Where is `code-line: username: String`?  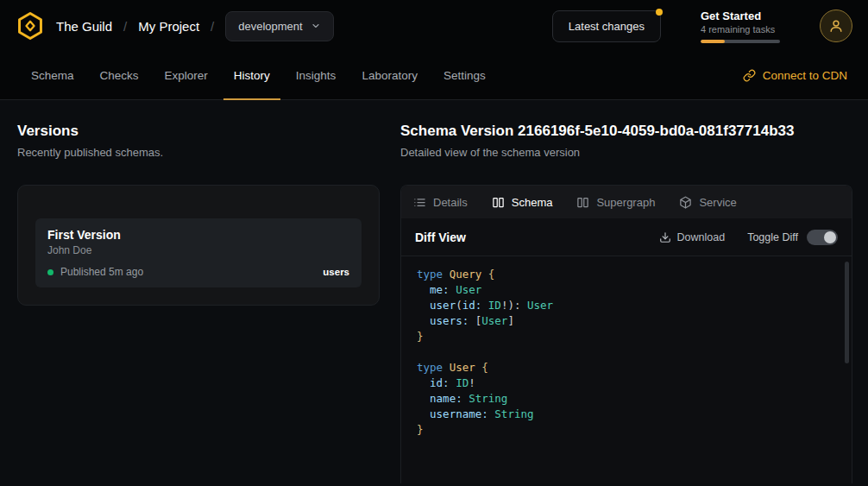 code-line: username: String is located at coordinates (626, 414).